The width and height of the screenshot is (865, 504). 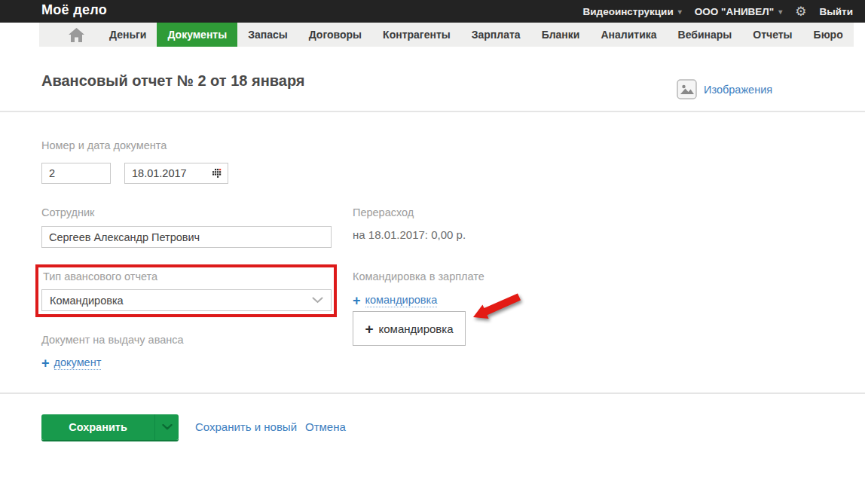 What do you see at coordinates (772, 35) in the screenshot?
I see `nav-item-reports: Отчеты` at bounding box center [772, 35].